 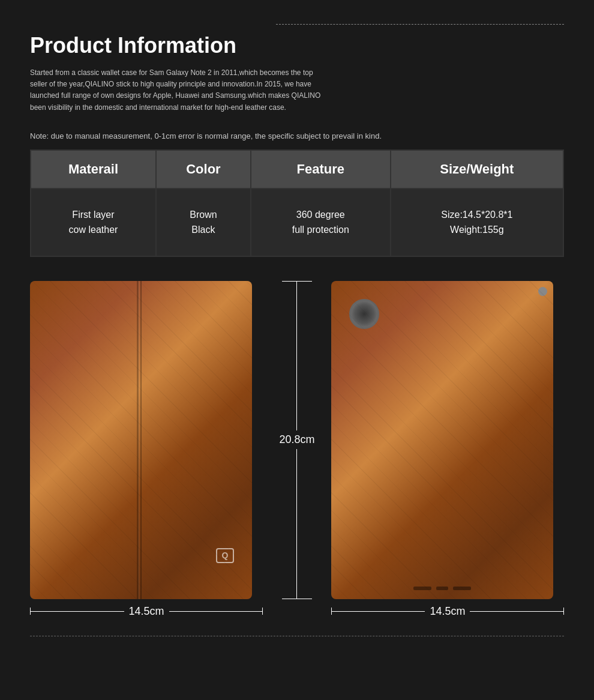 What do you see at coordinates (94, 222) in the screenshot?
I see `value-material: First layercow leather` at bounding box center [94, 222].